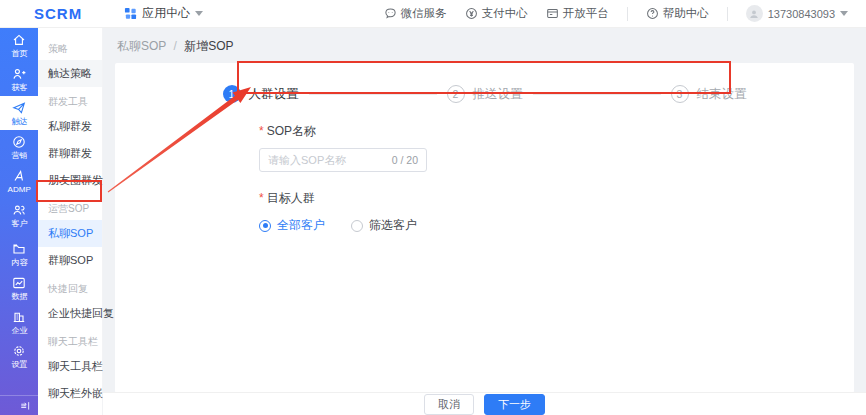 Image resolution: width=866 pixels, height=415 pixels. What do you see at coordinates (70, 260) in the screenshot?
I see `menu-item-group-sop: 群聊SOP` at bounding box center [70, 260].